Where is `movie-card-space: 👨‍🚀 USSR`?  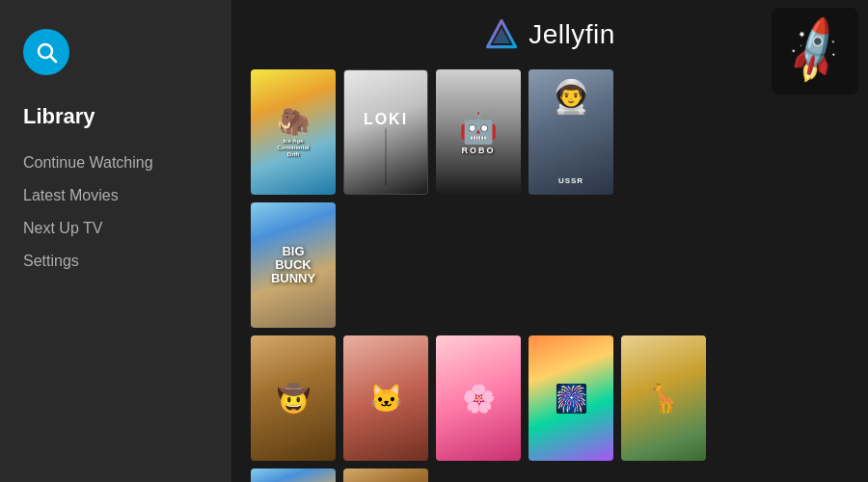
movie-card-space: 👨‍🚀 USSR is located at coordinates (571, 132).